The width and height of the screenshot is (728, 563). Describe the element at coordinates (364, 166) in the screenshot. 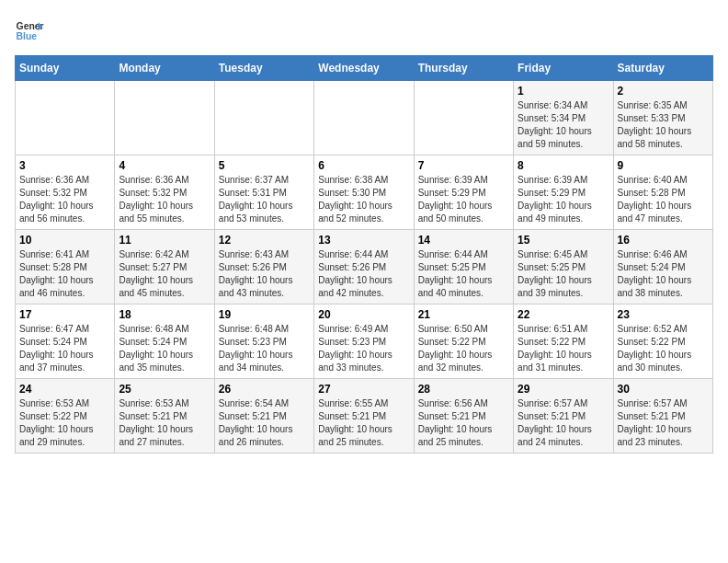

I see `day-number: 6` at that location.